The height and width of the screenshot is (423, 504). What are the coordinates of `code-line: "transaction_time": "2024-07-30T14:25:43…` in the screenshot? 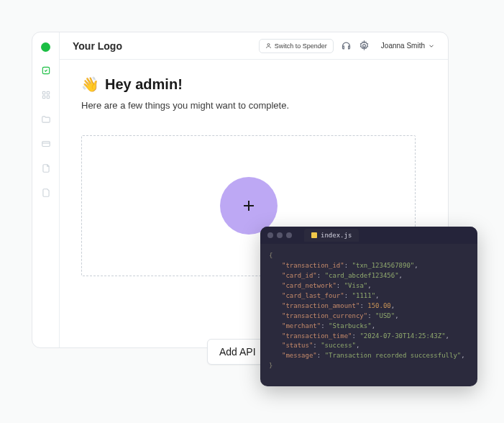 It's located at (369, 337).